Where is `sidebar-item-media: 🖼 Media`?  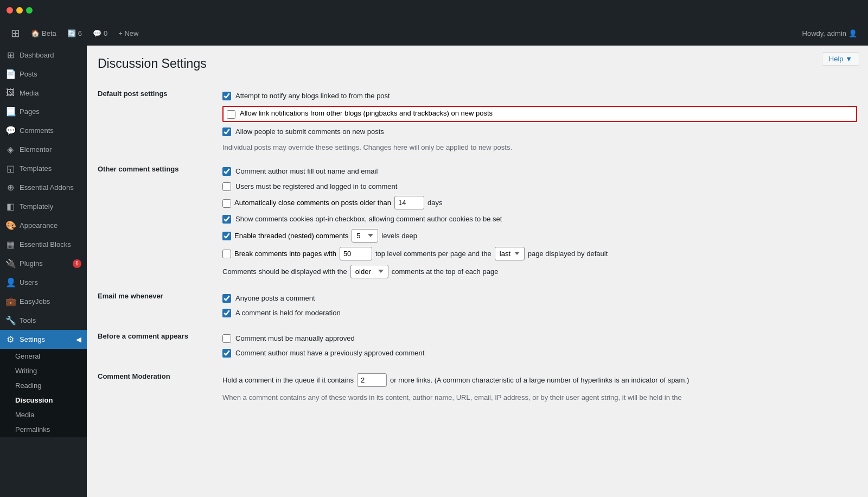 sidebar-item-media: 🖼 Media is located at coordinates (43, 93).